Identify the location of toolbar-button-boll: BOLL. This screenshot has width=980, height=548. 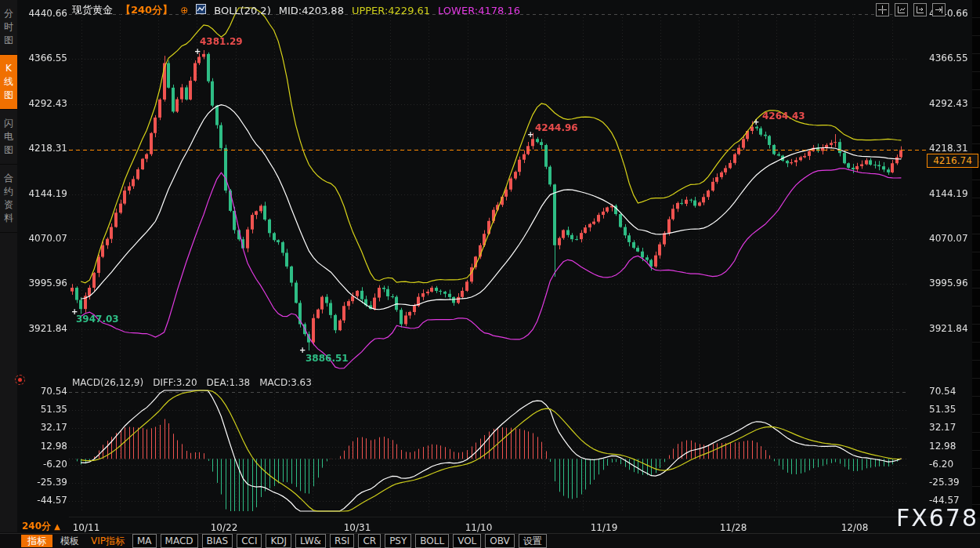
(432, 541).